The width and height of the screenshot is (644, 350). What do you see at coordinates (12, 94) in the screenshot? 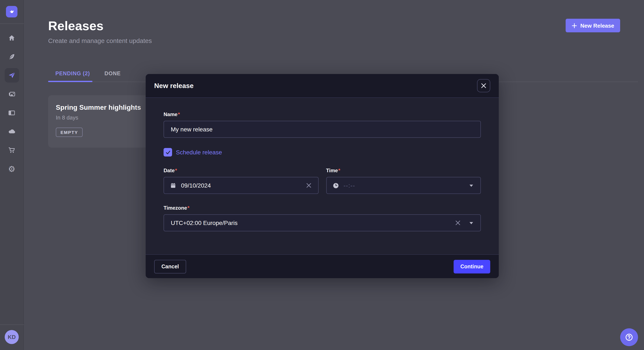
I see `sidebar-item-media-library` at bounding box center [12, 94].